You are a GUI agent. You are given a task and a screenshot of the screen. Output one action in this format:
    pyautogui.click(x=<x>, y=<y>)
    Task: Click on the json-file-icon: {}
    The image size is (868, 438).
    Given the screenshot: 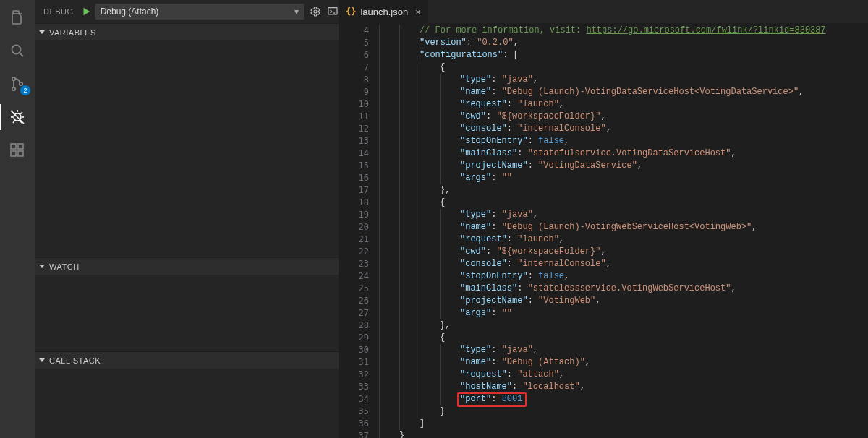 What is the action you would take?
    pyautogui.click(x=351, y=12)
    